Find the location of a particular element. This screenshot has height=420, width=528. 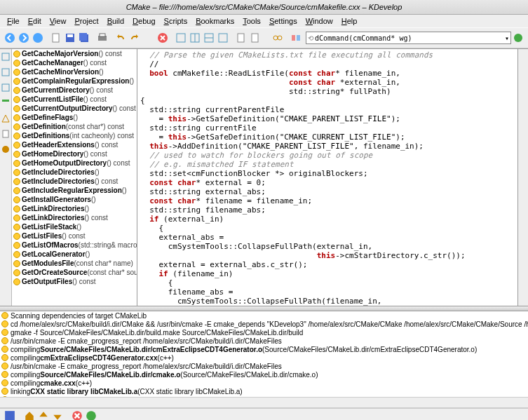

tree-item: GetListFiles() const is located at coordinates (74, 236).